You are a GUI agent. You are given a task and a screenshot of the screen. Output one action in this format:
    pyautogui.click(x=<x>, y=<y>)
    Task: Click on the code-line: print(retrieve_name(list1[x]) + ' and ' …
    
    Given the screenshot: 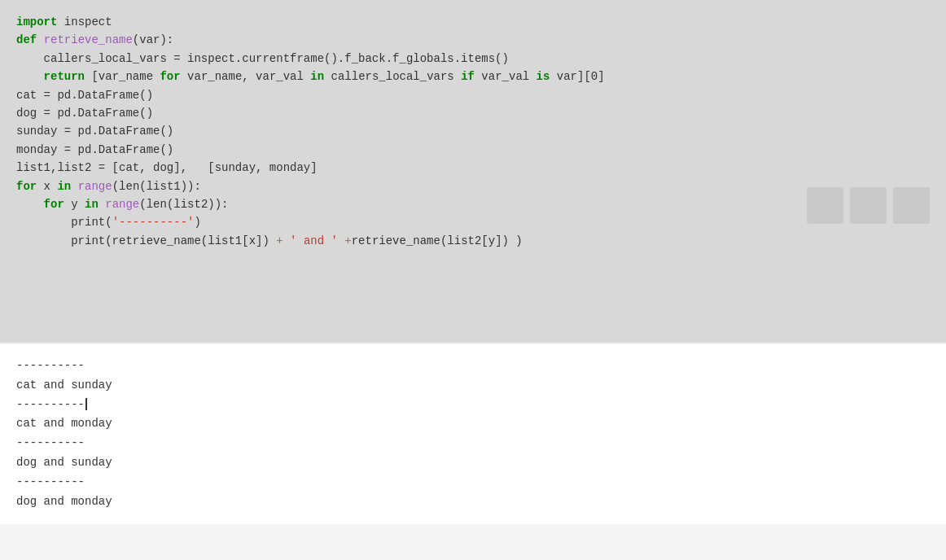 What is the action you would take?
    pyautogui.click(x=473, y=241)
    